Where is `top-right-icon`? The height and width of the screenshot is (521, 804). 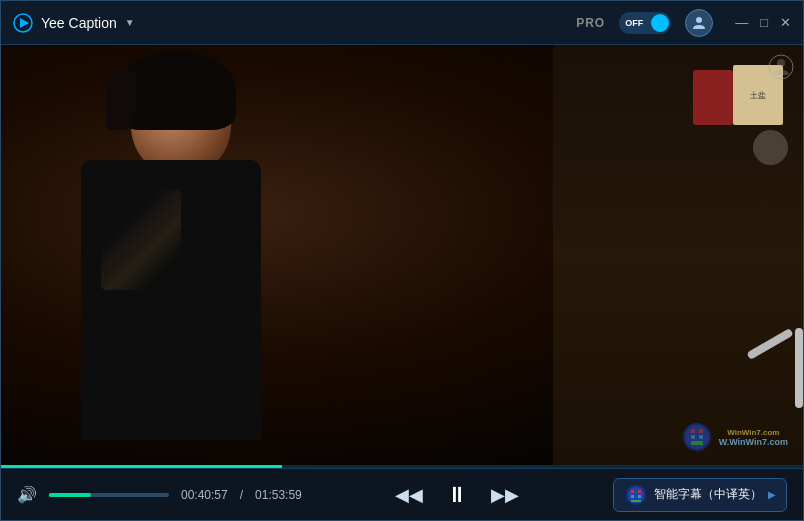 top-right-icon is located at coordinates (781, 67).